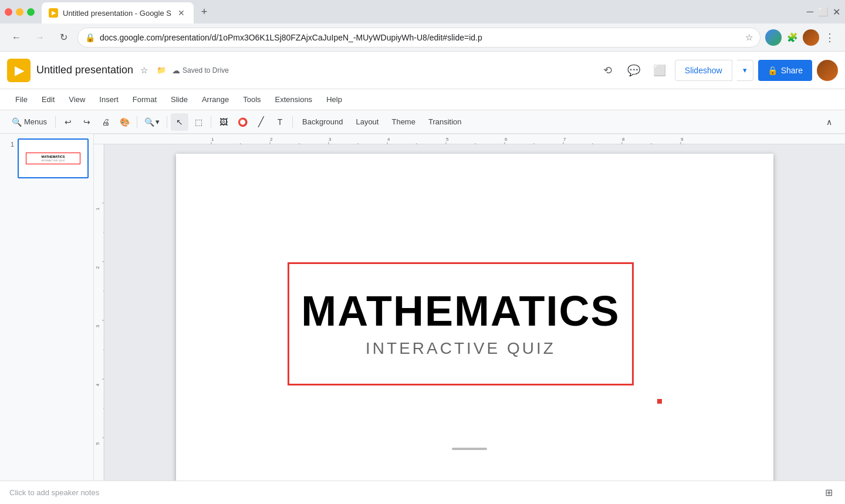  What do you see at coordinates (53, 157) in the screenshot?
I see `thumb-title: MATHEMATICS` at bounding box center [53, 157].